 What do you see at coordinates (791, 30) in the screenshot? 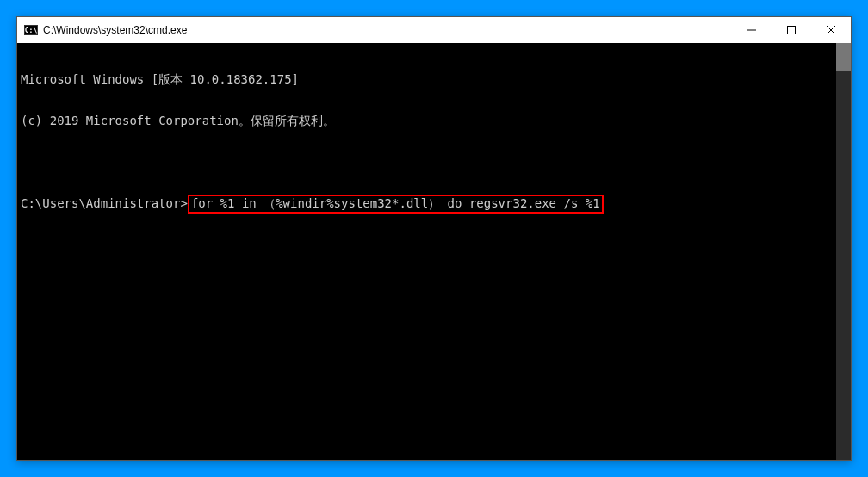
I see `window-controls` at bounding box center [791, 30].